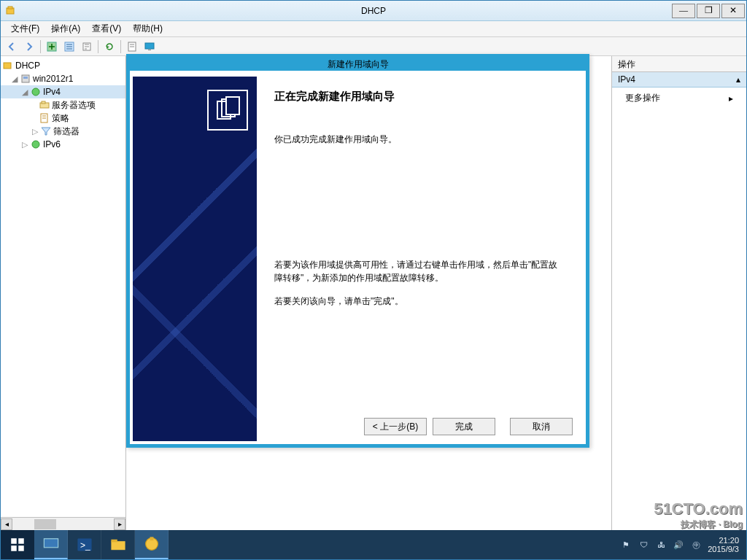  Describe the element at coordinates (661, 545) in the screenshot. I see `network-icon: 🖧` at that location.